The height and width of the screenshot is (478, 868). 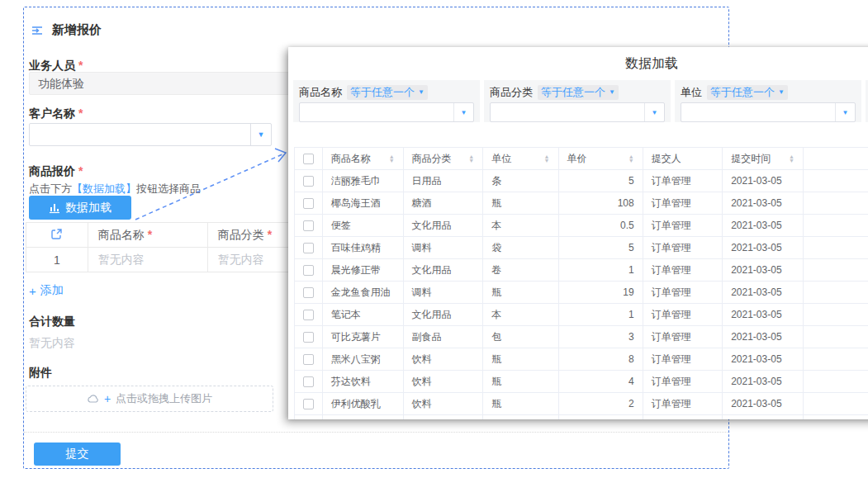 What do you see at coordinates (52, 343) in the screenshot?
I see `total-quantity-value: 暂无内容` at bounding box center [52, 343].